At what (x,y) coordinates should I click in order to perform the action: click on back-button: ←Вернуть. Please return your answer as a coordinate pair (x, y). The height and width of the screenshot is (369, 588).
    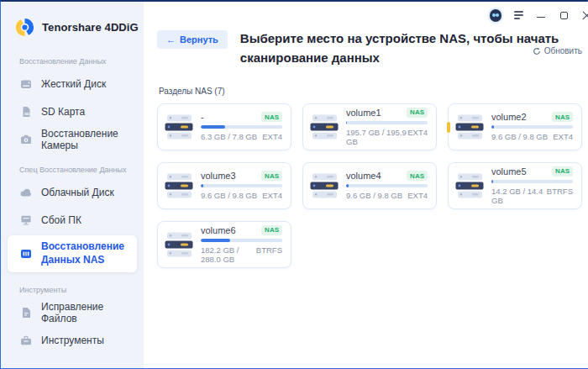
    Looking at the image, I should click on (192, 40).